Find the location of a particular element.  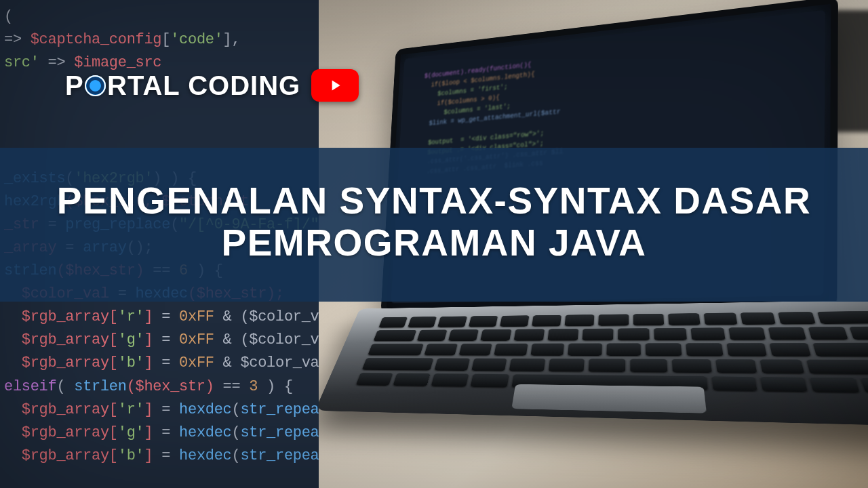

title-line-1: PENGENALAN SYNTAX-SYNTAX DASAR is located at coordinates (434, 201).